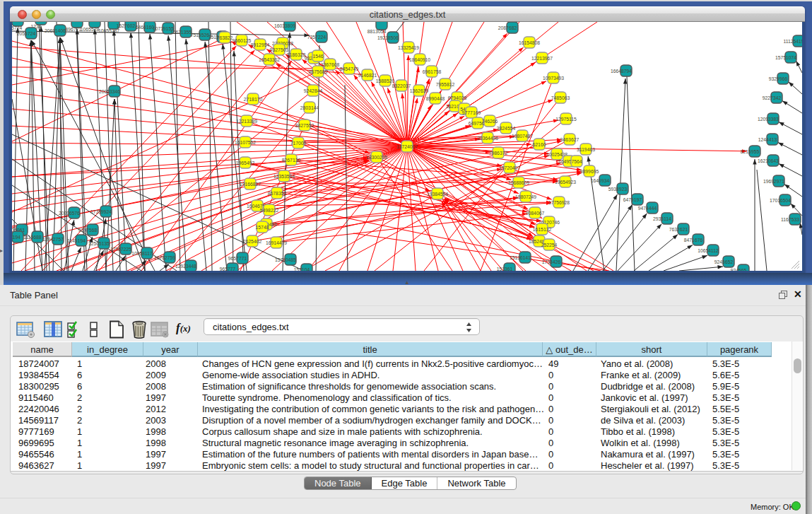 The width and height of the screenshot is (812, 514). I want to click on svg-text: 10688609, so click(519, 182).